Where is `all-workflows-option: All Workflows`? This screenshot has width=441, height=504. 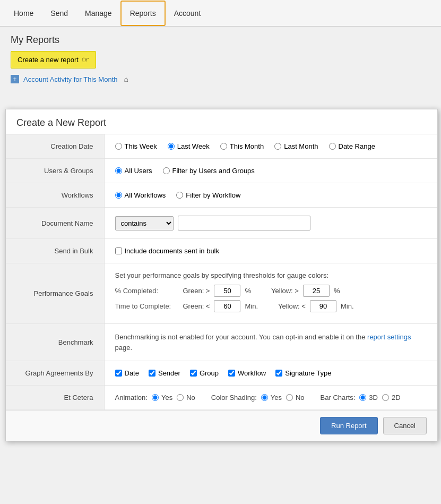 all-workflows-option: All Workflows is located at coordinates (141, 195).